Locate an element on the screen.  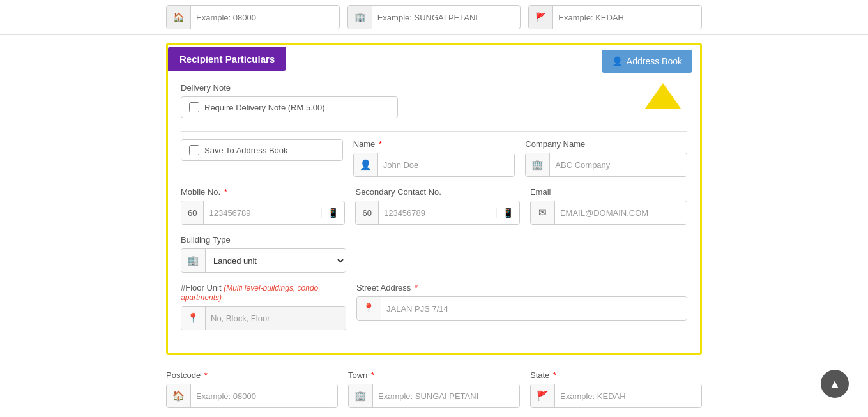
town-field: 🏢 is located at coordinates (434, 396).